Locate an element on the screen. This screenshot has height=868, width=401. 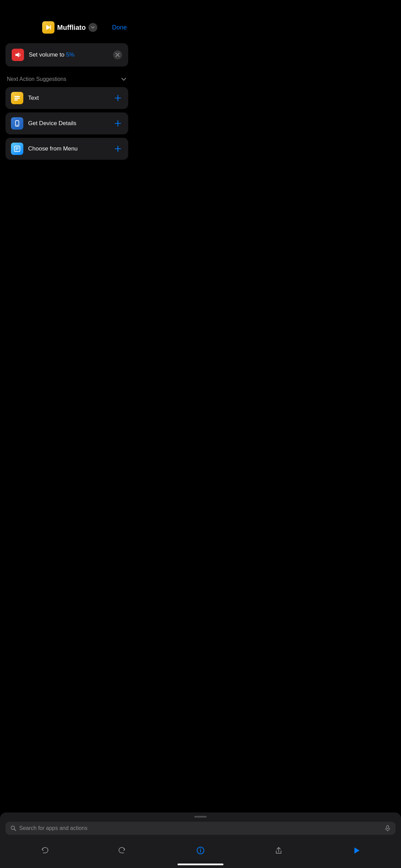
suggestion-label-device: Get Device Details is located at coordinates (68, 123).